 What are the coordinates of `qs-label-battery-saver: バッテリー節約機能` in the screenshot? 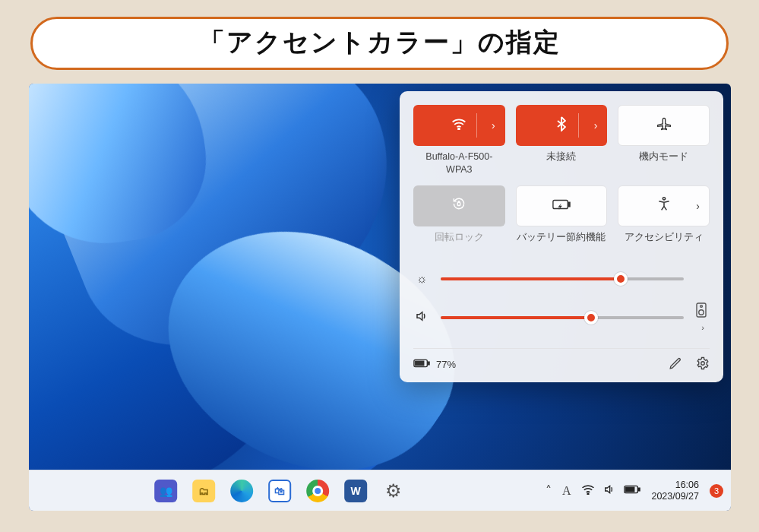 It's located at (561, 243).